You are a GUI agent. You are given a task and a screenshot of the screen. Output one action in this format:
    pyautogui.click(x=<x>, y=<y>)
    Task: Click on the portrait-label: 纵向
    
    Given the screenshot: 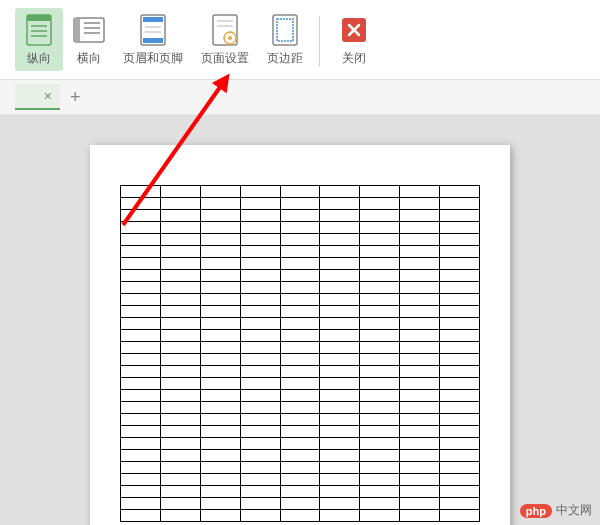 What is the action you would take?
    pyautogui.click(x=39, y=58)
    